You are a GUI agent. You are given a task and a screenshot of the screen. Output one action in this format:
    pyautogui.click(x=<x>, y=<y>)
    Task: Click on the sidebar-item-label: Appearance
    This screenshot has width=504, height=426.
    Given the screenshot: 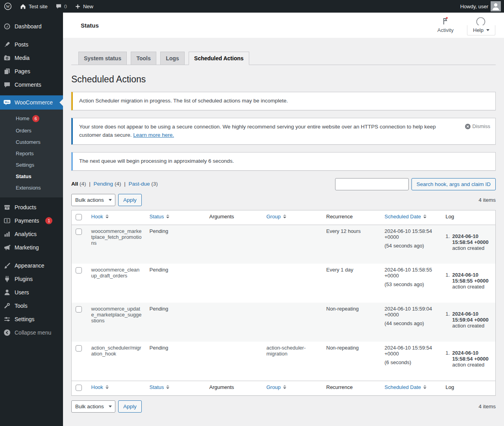 What is the action you would take?
    pyautogui.click(x=30, y=266)
    